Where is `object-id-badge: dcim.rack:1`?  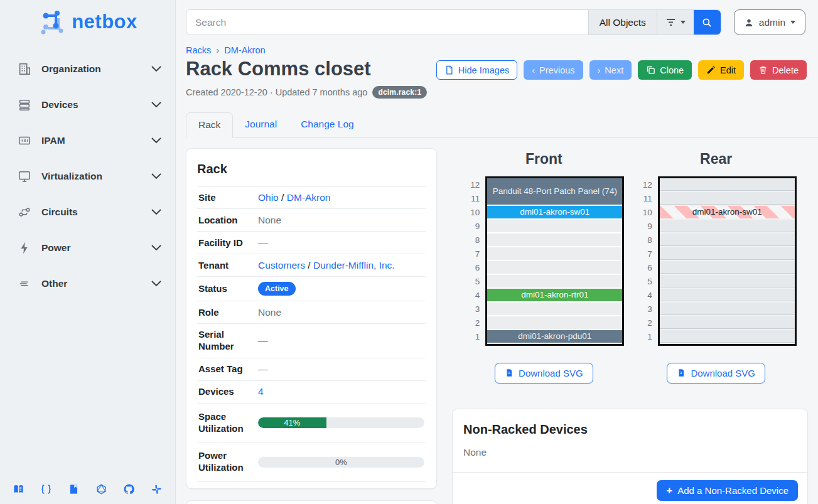
object-id-badge: dcim.rack:1 is located at coordinates (399, 92).